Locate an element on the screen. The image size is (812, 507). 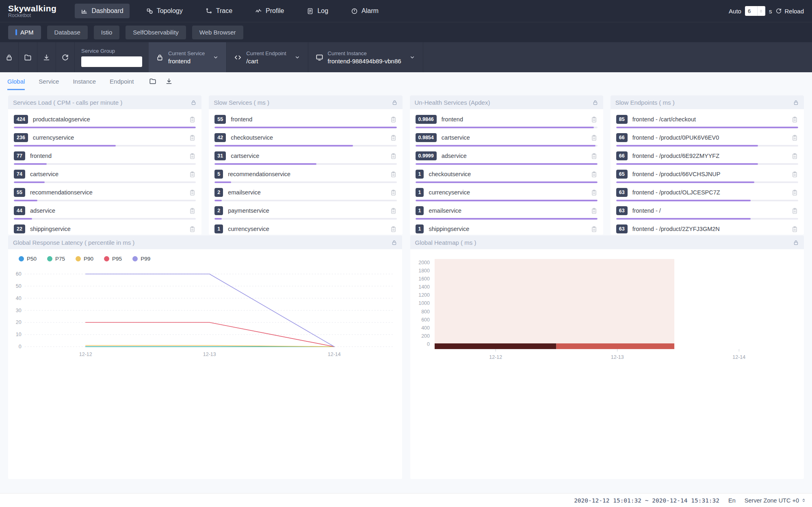
legend-item-p90: P90 is located at coordinates (84, 259).